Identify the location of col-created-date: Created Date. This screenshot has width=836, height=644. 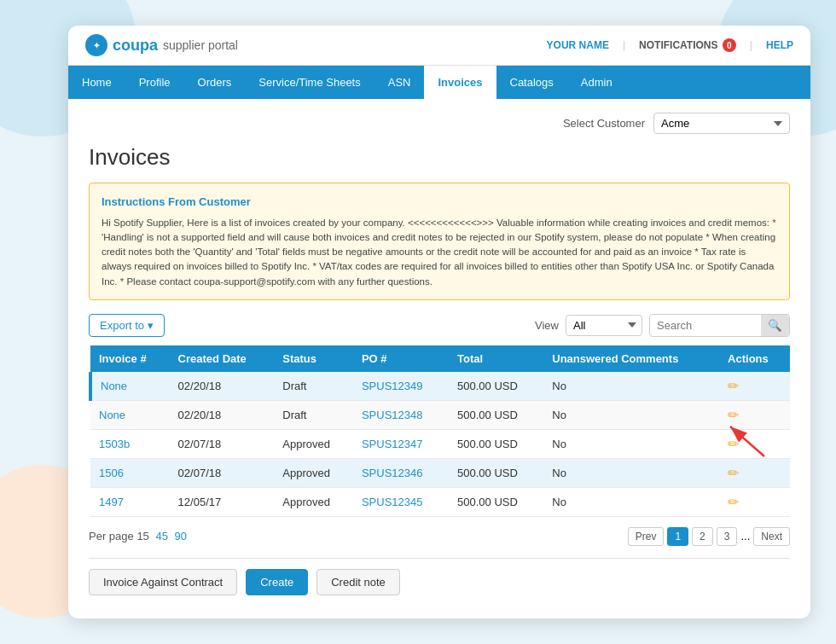
(222, 358).